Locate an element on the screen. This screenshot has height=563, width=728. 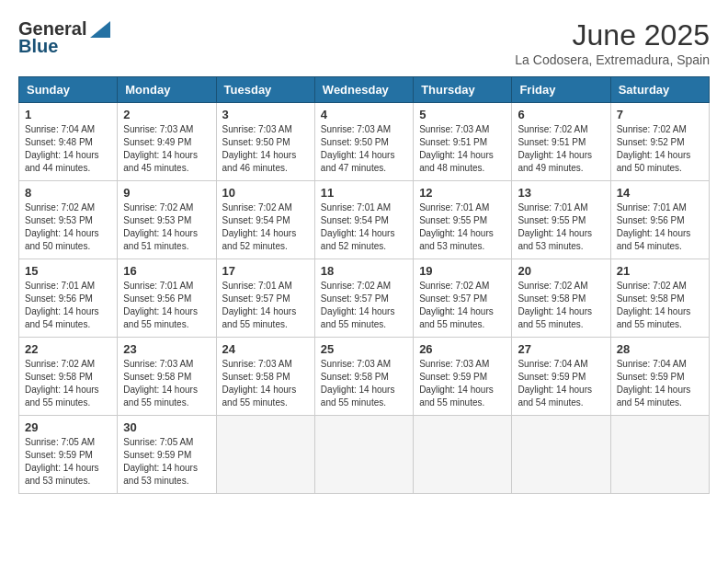
day-cell-8: 8Sunrise: 7:02 AMSunset: 9:53 PMDaylight… is located at coordinates (68, 221).